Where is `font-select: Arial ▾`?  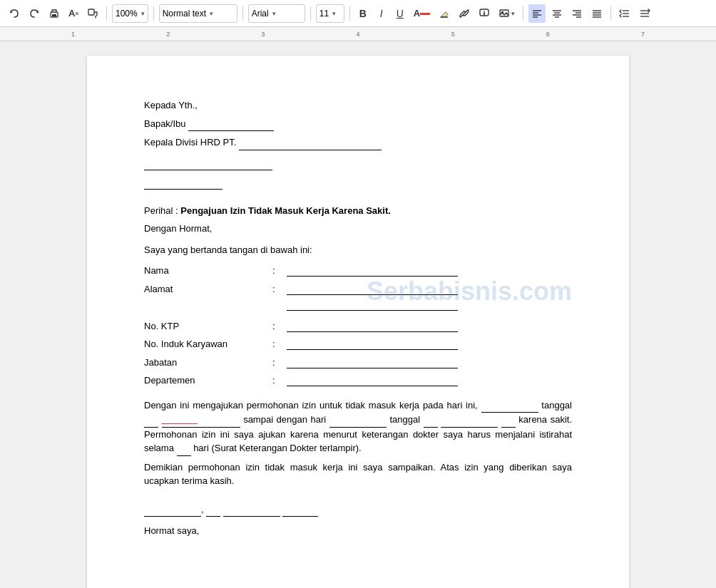
font-select: Arial ▾ is located at coordinates (277, 14).